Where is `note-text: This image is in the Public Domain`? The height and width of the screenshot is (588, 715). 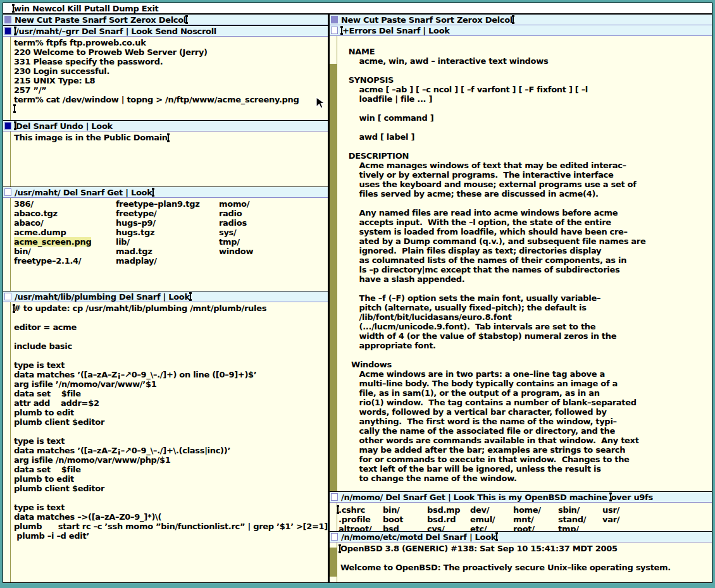 note-text: This image is in the Public Domain is located at coordinates (91, 138).